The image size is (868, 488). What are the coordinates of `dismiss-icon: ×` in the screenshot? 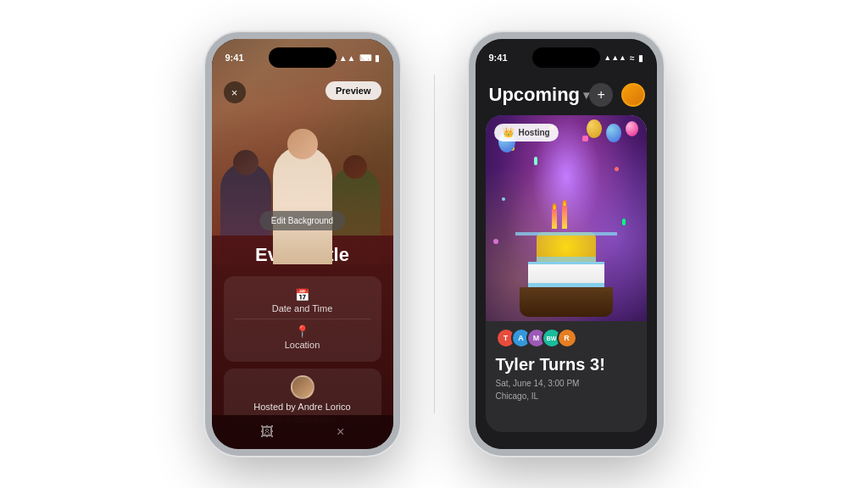 It's located at (341, 432).